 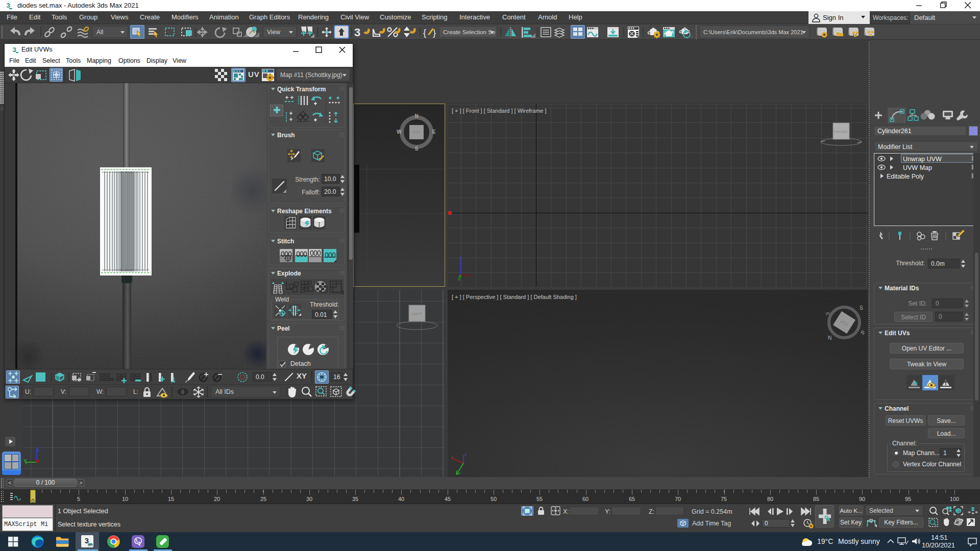 I want to click on svg-text: y, so click(x=459, y=279).